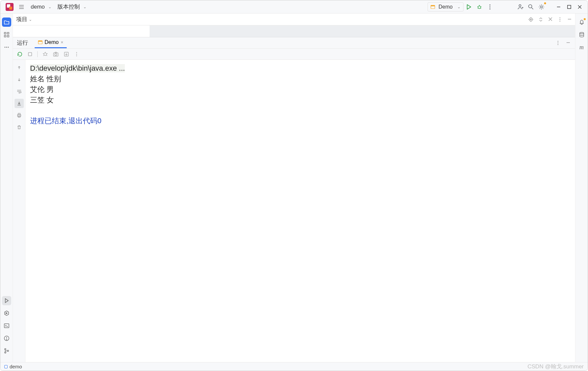 The width and height of the screenshot is (588, 371). What do you see at coordinates (7, 313) in the screenshot?
I see `services-tool-icon` at bounding box center [7, 313].